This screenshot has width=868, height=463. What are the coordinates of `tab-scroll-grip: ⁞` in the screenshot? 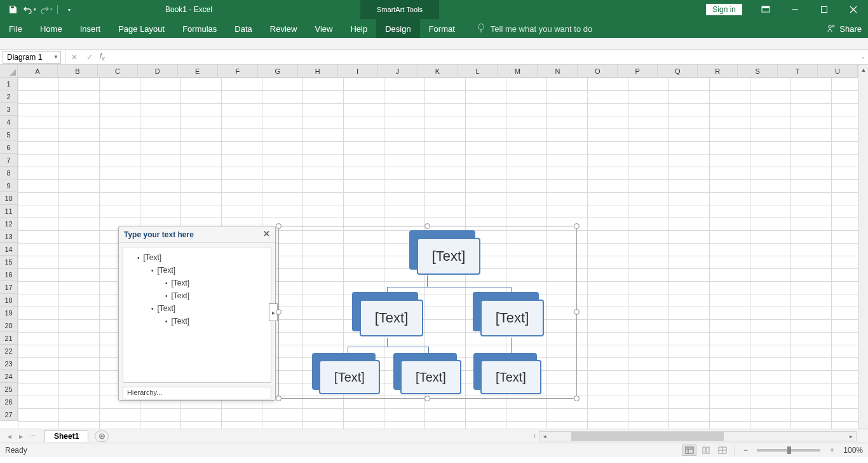 It's located at (534, 436).